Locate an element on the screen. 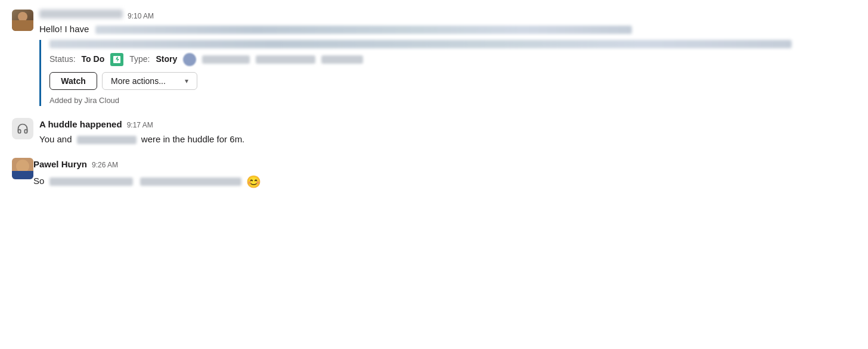 Image resolution: width=868 pixels, height=349 pixels. avatar-pawel is located at coordinates (23, 169).